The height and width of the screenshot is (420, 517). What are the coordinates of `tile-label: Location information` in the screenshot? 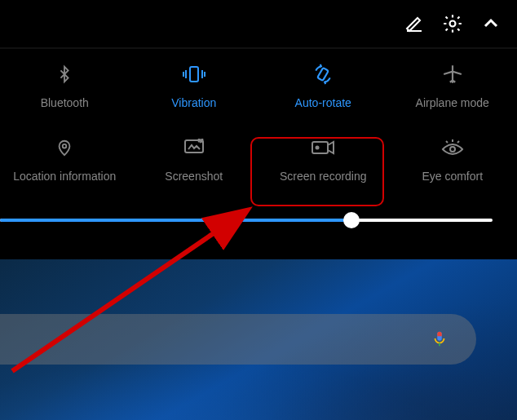 It's located at (64, 176).